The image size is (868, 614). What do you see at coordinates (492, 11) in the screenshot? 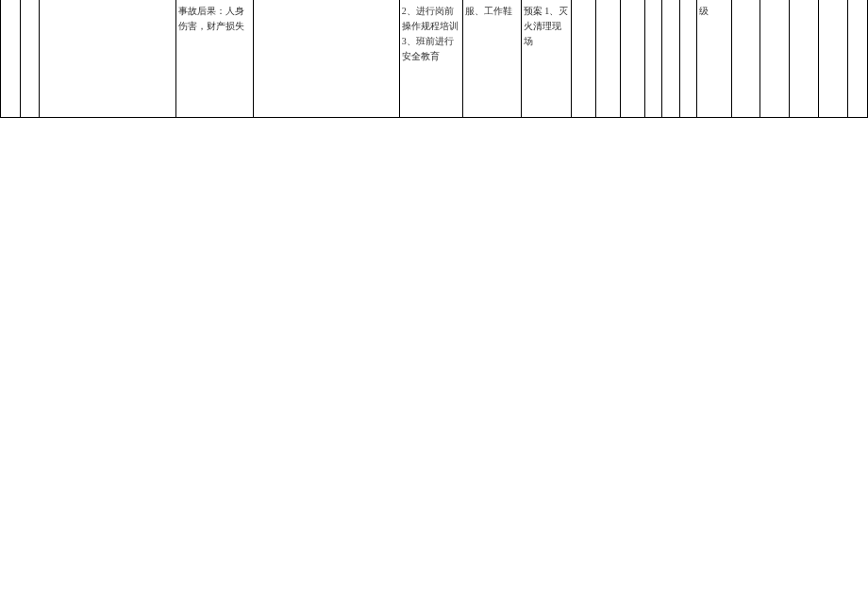
I see `cell-text: 服、工作鞋` at bounding box center [492, 11].